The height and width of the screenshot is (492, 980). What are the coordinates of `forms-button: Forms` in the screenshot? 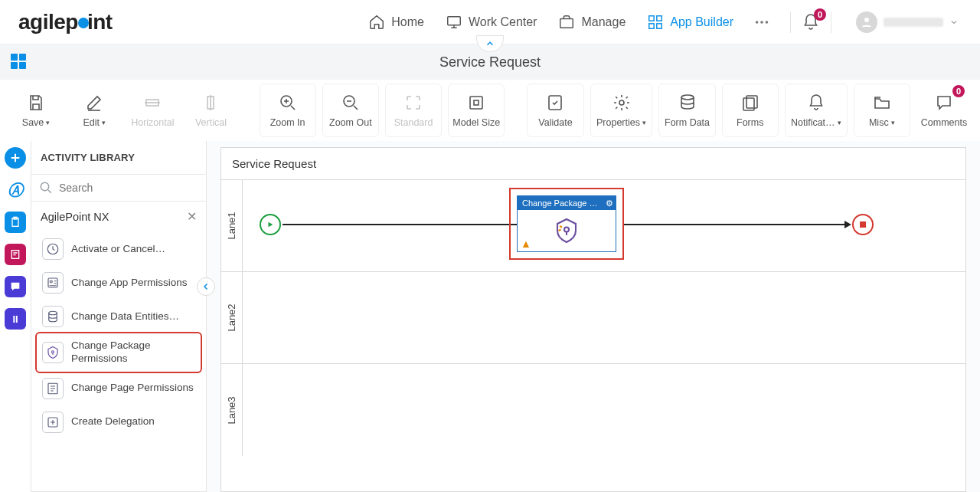 It's located at (750, 110).